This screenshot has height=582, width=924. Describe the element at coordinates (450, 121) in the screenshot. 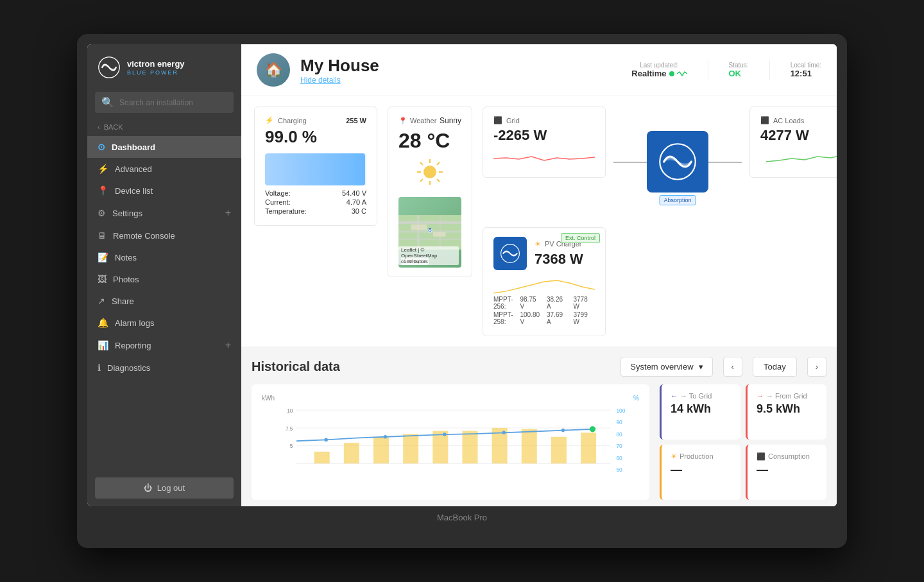

I see `weather-status: Sunny` at that location.